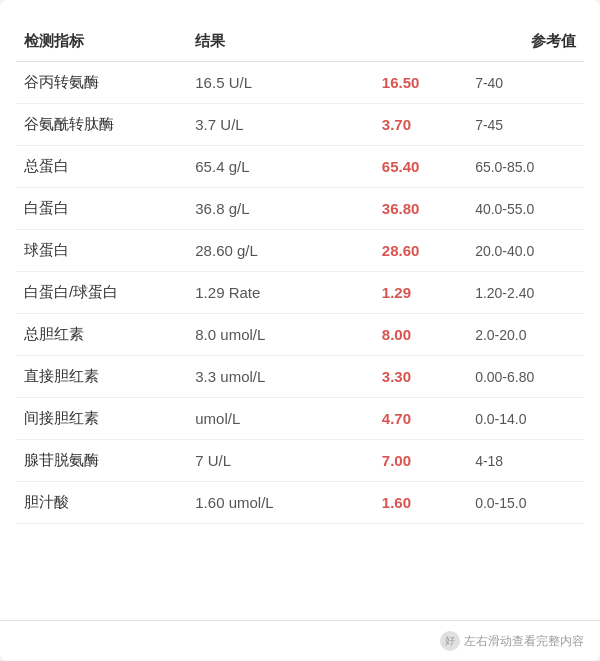 This screenshot has height=661, width=600. Describe the element at coordinates (450, 641) in the screenshot. I see `watermark-icon` at that location.